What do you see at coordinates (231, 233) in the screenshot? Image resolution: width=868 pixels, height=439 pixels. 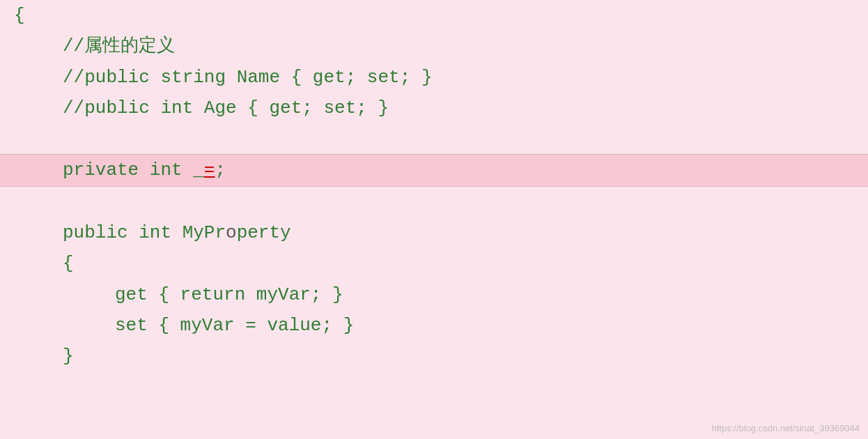 I see `text-cursor-symbol: o` at bounding box center [231, 233].